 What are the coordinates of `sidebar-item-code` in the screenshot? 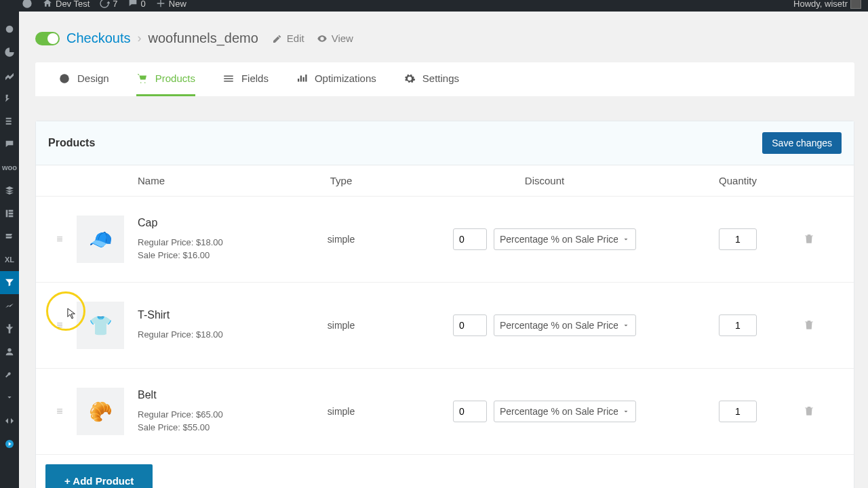 It's located at (9, 421).